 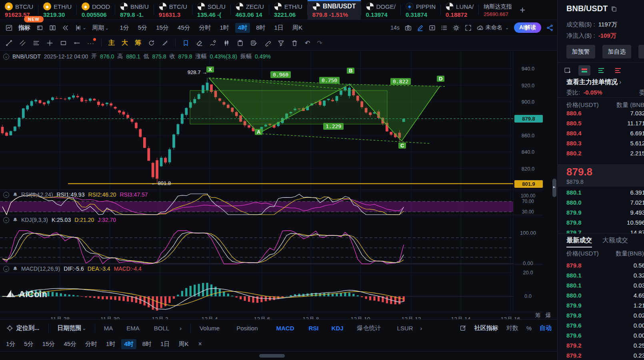 I want to click on eraser-icon, so click(x=199, y=43).